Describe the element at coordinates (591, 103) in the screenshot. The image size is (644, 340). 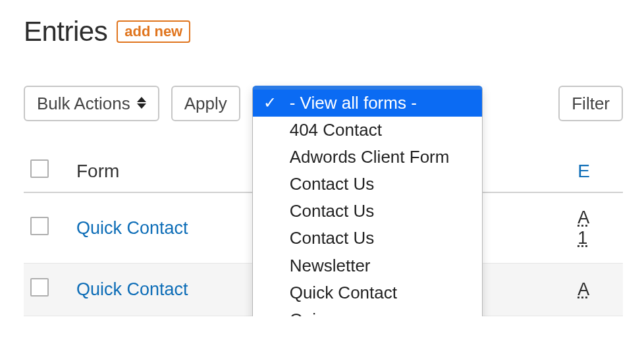
I see `filter-button: Filter` at that location.